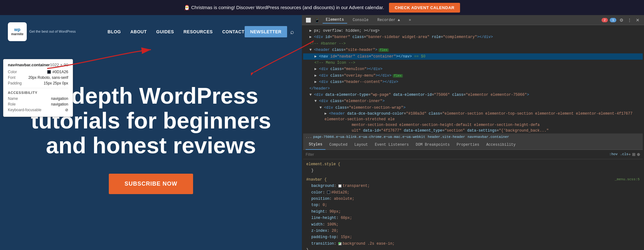 This screenshot has width=644, height=250. What do you see at coordinates (38, 83) in the screenshot?
I see `tooltip-padding-row: Padding 15px 25px 0px` at bounding box center [38, 83].